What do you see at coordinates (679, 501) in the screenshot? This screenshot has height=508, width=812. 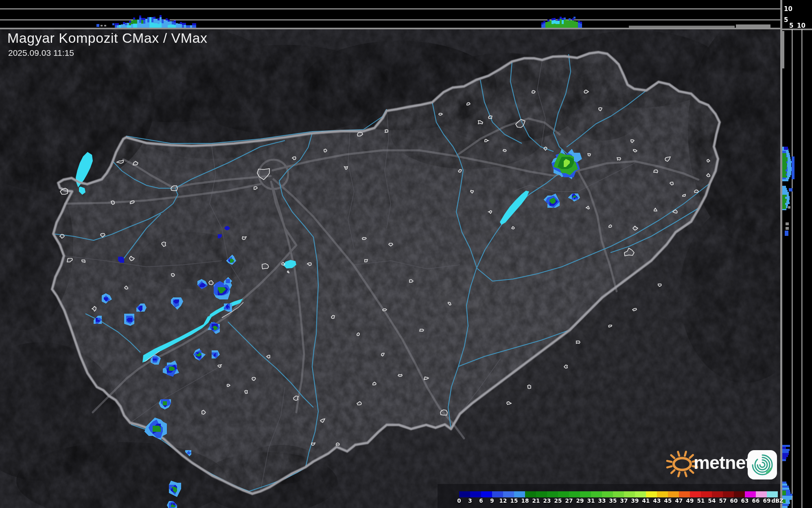 I see `legend-tick-label: 47` at bounding box center [679, 501].